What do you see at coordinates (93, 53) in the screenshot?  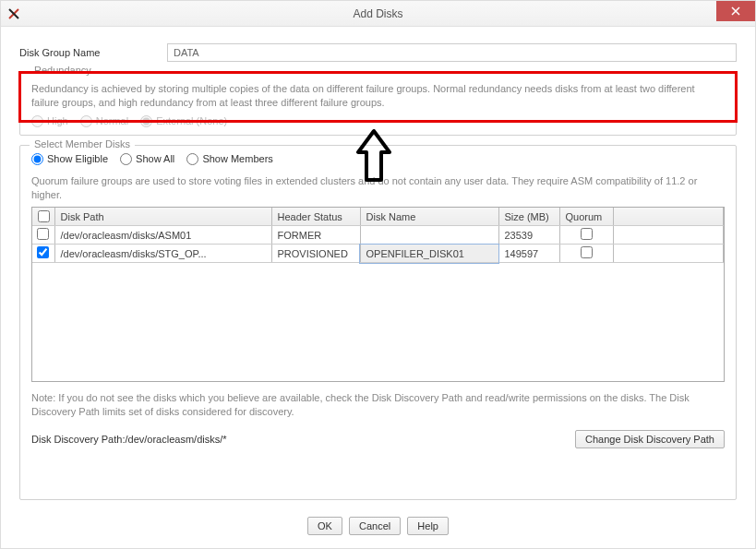 I see `disk-group-name-label: Disk Group Name` at bounding box center [93, 53].